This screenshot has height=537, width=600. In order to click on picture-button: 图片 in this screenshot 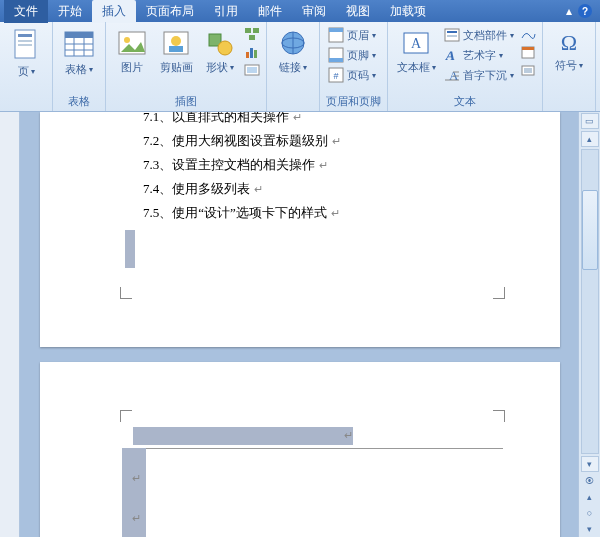, I will do `click(132, 52)`.